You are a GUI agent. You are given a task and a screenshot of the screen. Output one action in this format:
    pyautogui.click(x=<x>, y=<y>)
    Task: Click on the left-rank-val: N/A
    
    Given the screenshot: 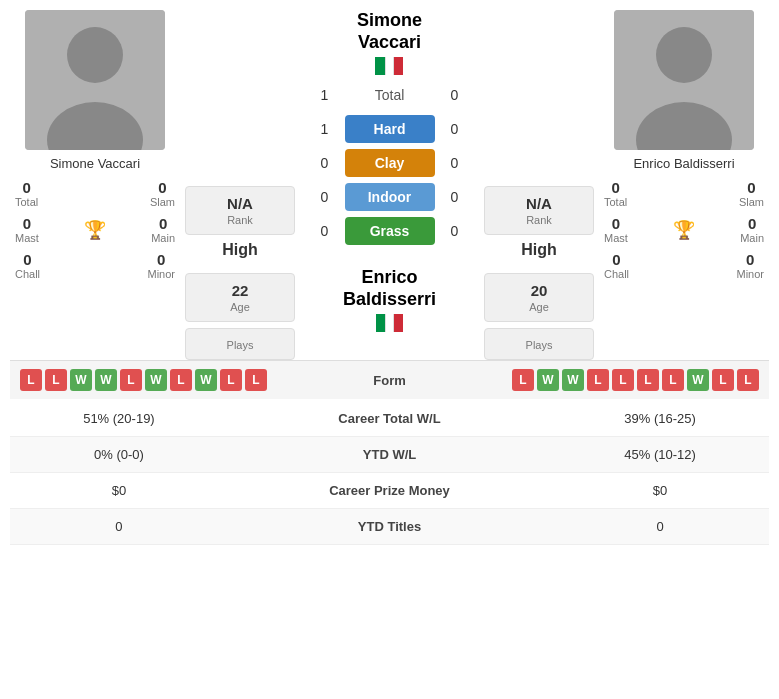 What is the action you would take?
    pyautogui.click(x=240, y=204)
    